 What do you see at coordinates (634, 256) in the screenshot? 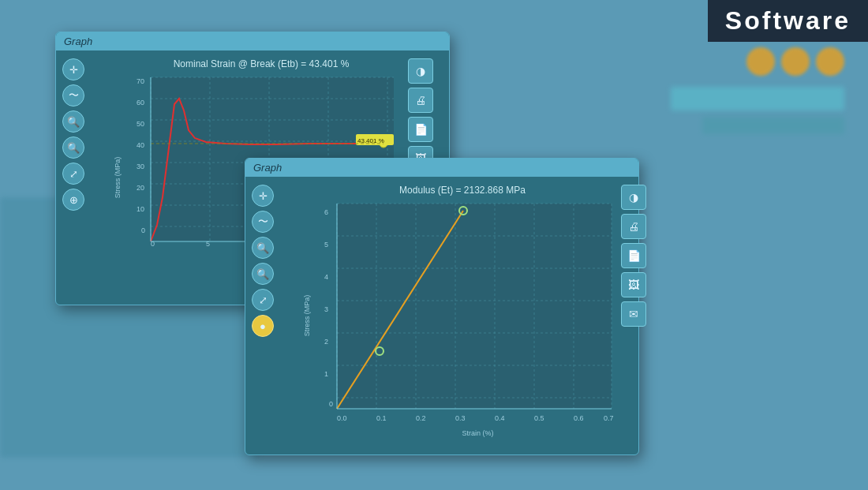
I see `document-btn-g2: 📄` at bounding box center [634, 256].